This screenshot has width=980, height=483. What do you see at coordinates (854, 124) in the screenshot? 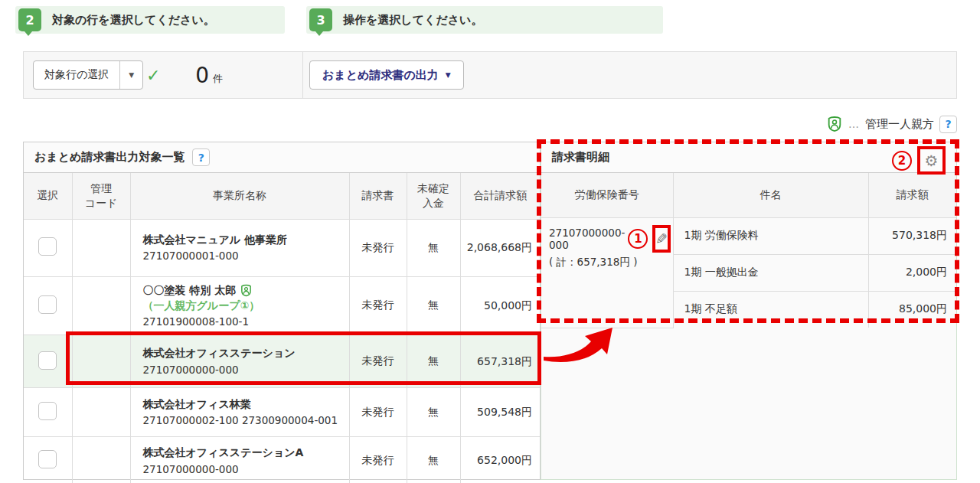
I see `legend-ellipsis: …` at bounding box center [854, 124].